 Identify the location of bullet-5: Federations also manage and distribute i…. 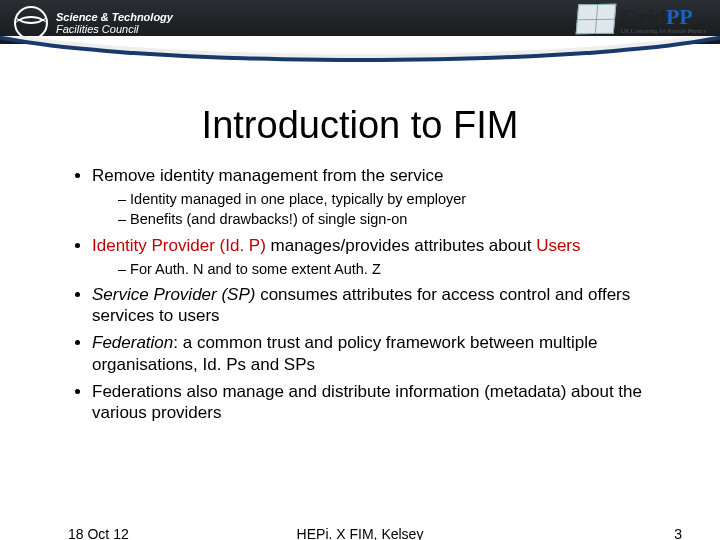
(379, 402).